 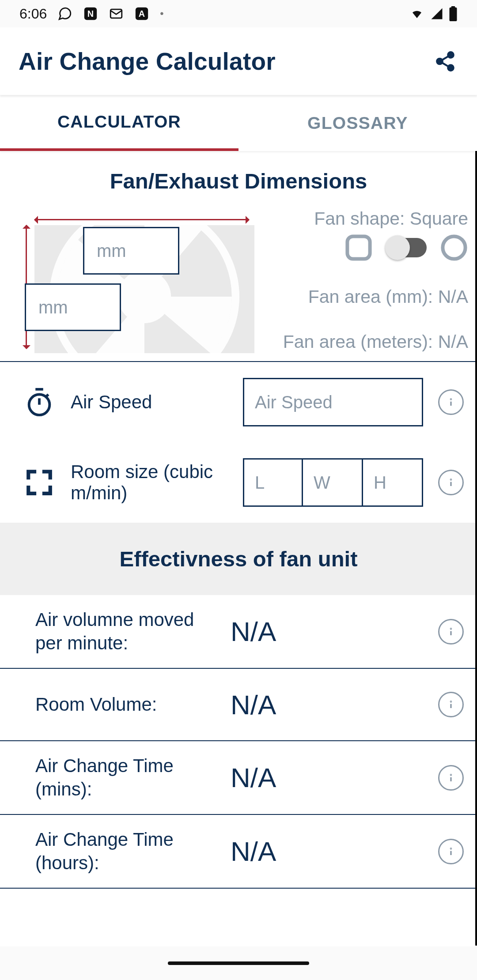 What do you see at coordinates (406, 248) in the screenshot?
I see `fan-shape-toggle` at bounding box center [406, 248].